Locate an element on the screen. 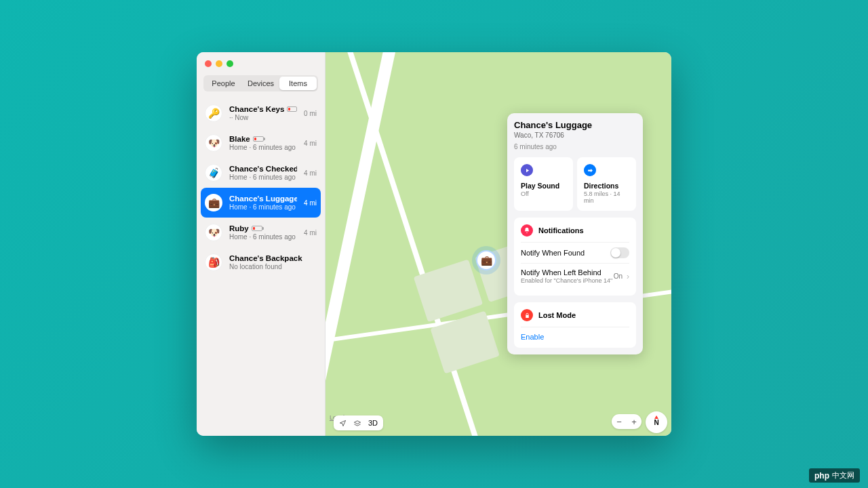 This screenshot has height=488, width=868. item-name: Chance's Backpack is located at coordinates (270, 258).